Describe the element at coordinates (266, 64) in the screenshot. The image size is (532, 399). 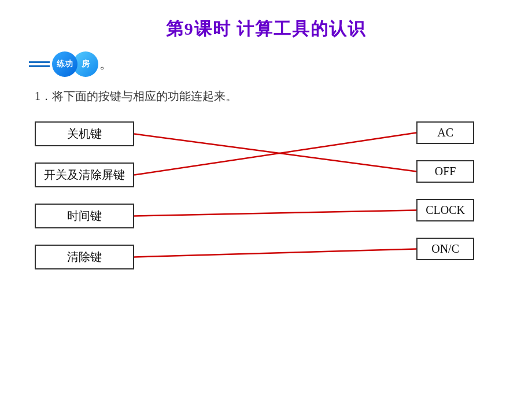
I see `badge-row: 练功 房 。` at that location.